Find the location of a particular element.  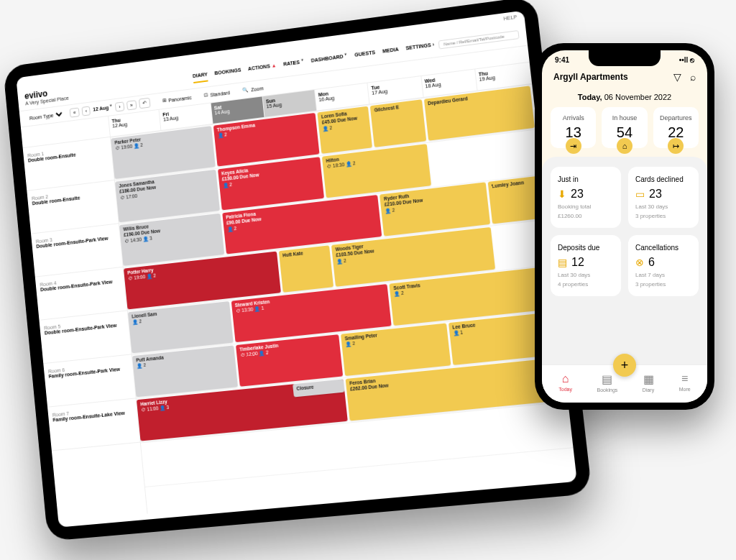

stat-card: Just in⬇23Booking total£1260.00 is located at coordinates (586, 197).